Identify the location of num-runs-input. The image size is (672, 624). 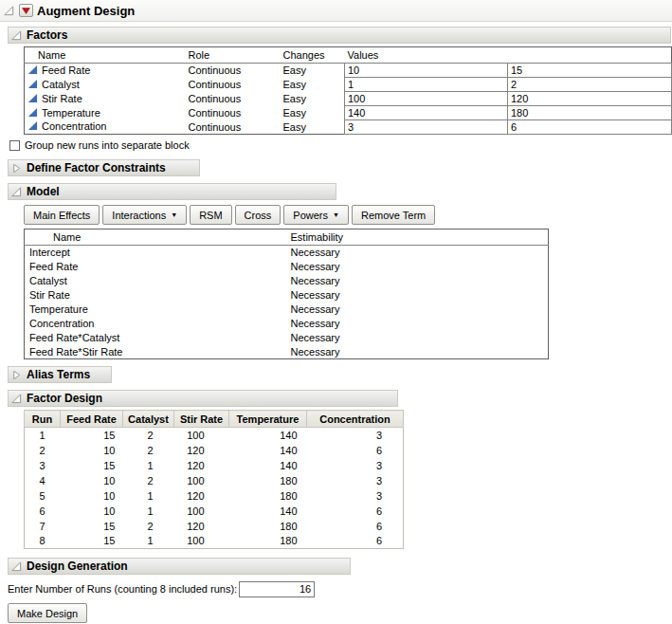
(277, 590).